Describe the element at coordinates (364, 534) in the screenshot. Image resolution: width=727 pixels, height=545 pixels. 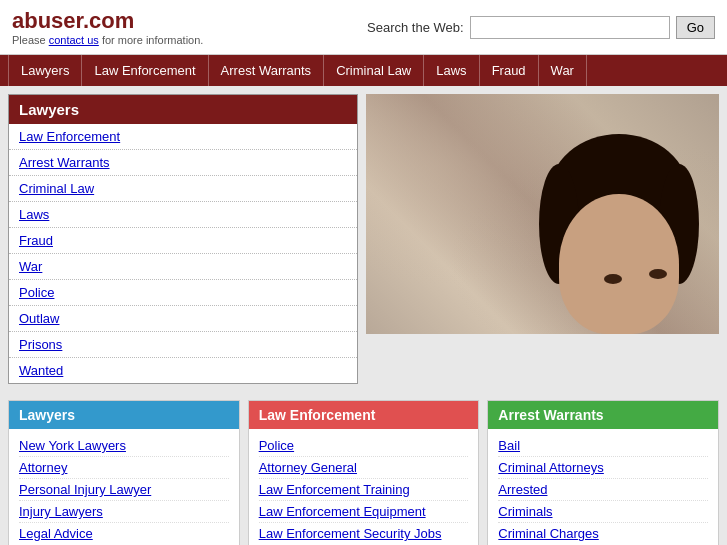
I see `list-item: Law Enforcement Security Jobs` at that location.